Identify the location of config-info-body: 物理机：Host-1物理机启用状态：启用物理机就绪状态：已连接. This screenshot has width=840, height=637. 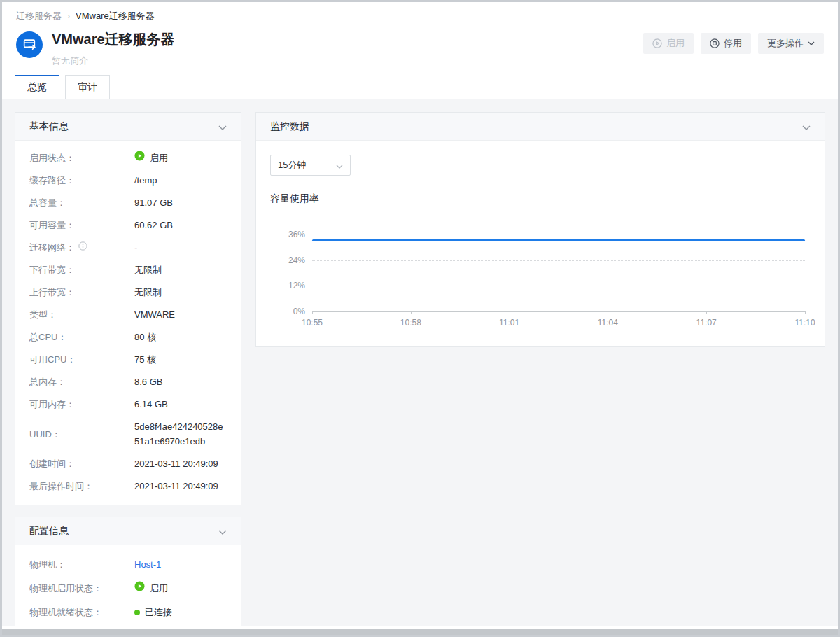
(128, 591).